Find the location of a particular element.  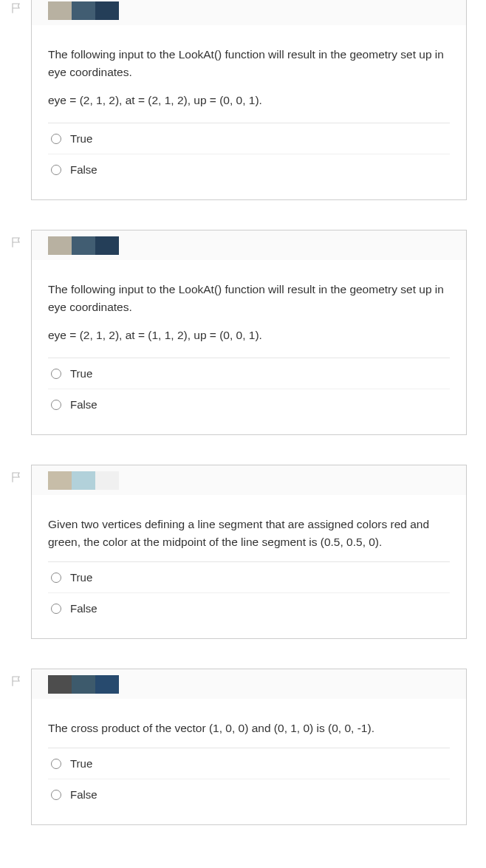

question-detail: eye = (2, 1, 2), at = (2, 1, 2), up = (0… is located at coordinates (249, 100).